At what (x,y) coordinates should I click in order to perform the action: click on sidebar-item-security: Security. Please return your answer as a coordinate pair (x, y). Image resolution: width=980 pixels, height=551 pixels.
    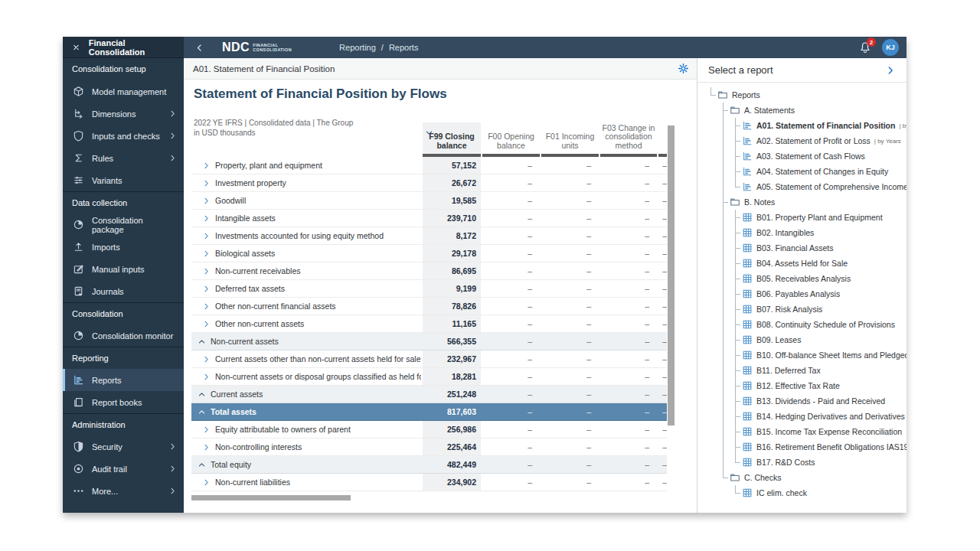
    Looking at the image, I should click on (123, 447).